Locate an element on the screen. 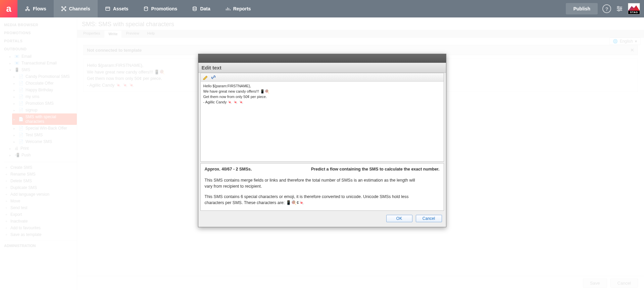 This screenshot has width=644, height=290. nav-reports: Reports is located at coordinates (238, 9).